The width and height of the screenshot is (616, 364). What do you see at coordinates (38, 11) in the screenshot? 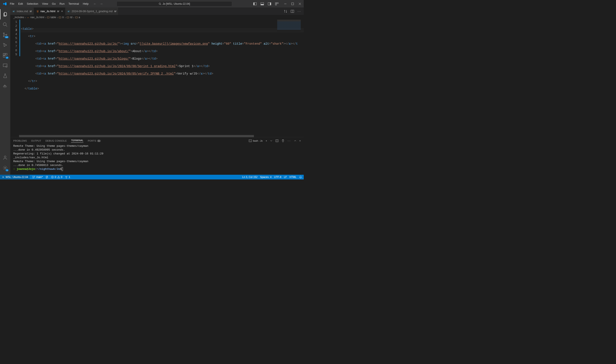
I see `html-icon: <>` at bounding box center [38, 11].